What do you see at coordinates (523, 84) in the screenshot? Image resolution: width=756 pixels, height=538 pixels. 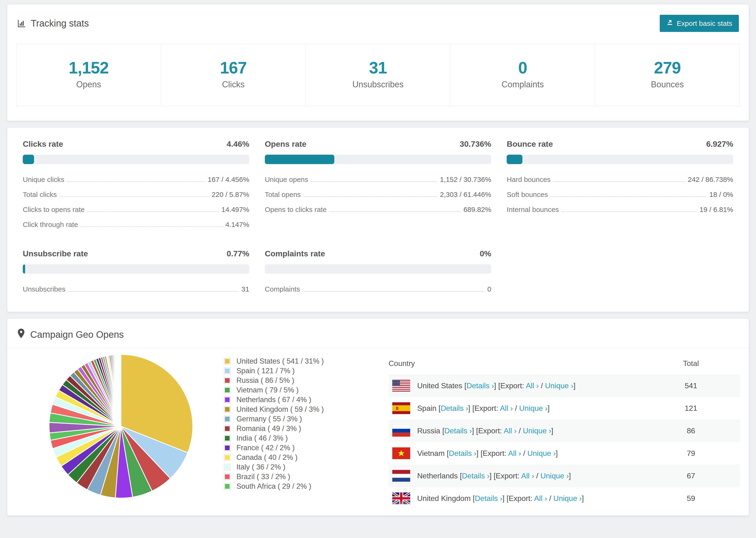 I see `stat-label: Complaints` at bounding box center [523, 84].